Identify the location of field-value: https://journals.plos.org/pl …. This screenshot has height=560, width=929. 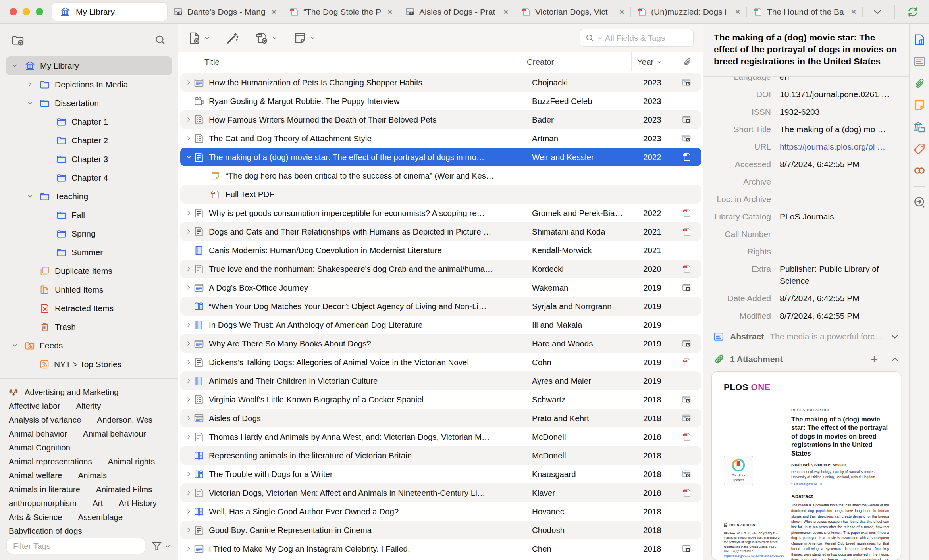
(833, 147).